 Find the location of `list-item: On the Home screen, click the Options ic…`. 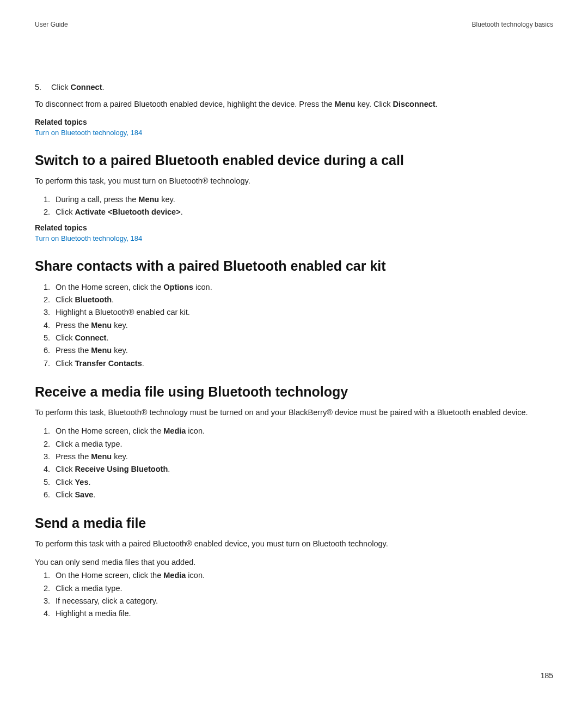

list-item: On the Home screen, click the Options ic… is located at coordinates (303, 287).